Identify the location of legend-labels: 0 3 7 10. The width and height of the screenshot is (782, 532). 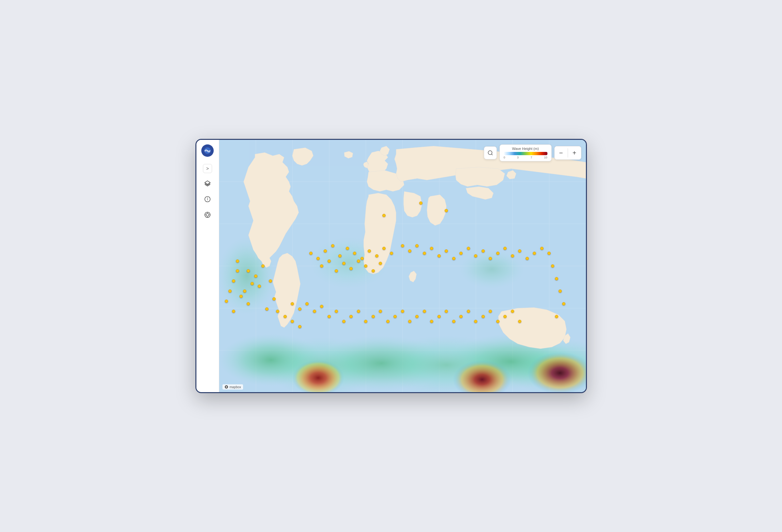
(526, 157).